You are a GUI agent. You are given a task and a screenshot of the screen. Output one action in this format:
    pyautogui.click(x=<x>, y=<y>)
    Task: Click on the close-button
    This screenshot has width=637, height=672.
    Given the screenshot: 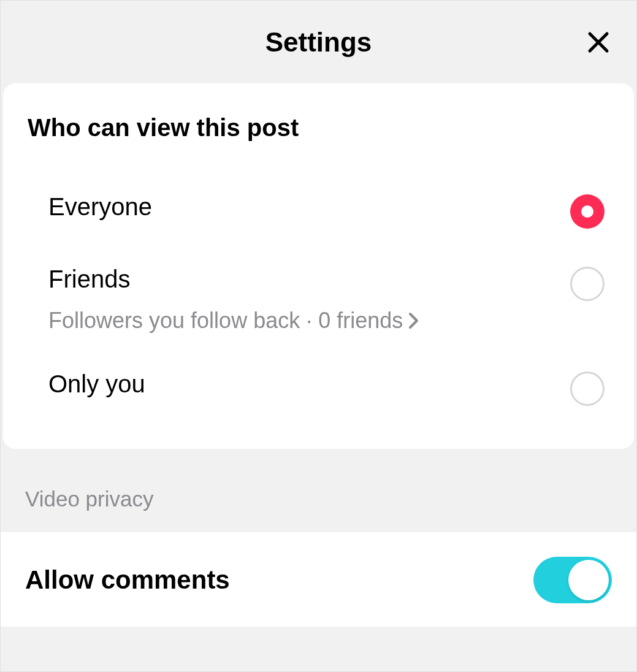 What is the action you would take?
    pyautogui.click(x=598, y=42)
    